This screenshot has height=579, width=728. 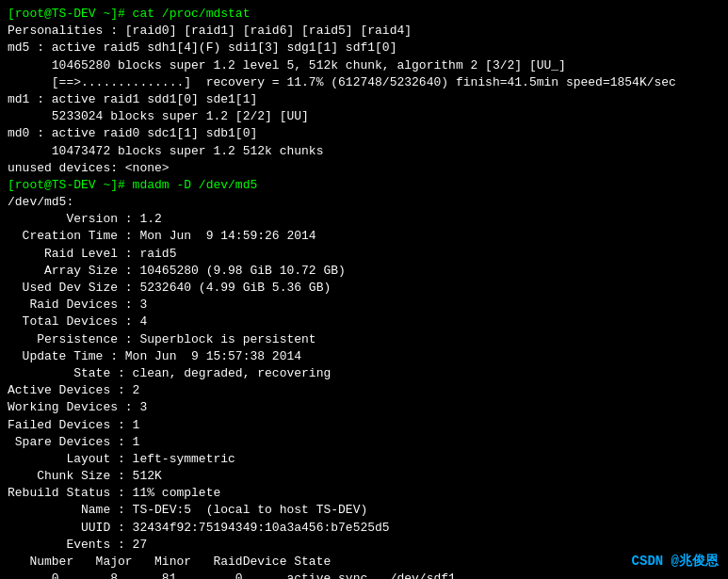 I want to click on watermark: CSDN @兆俊恩, so click(x=675, y=562).